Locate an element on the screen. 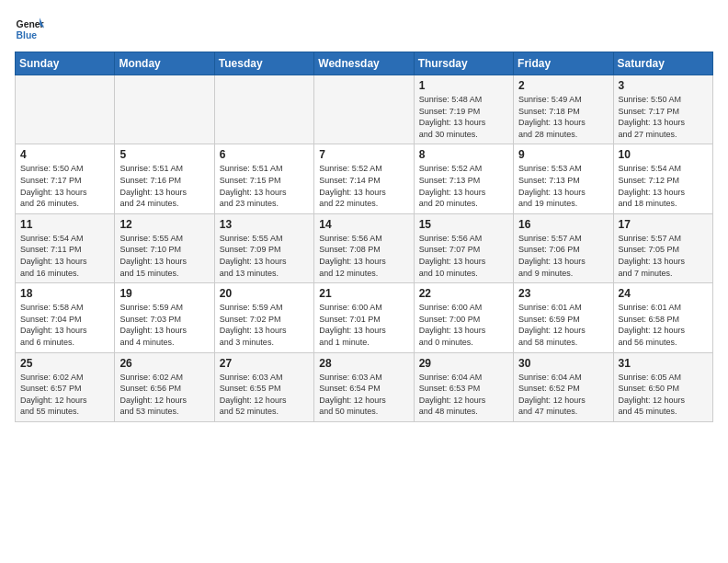 The image size is (728, 563). logo-icon: General Blue is located at coordinates (29, 29).